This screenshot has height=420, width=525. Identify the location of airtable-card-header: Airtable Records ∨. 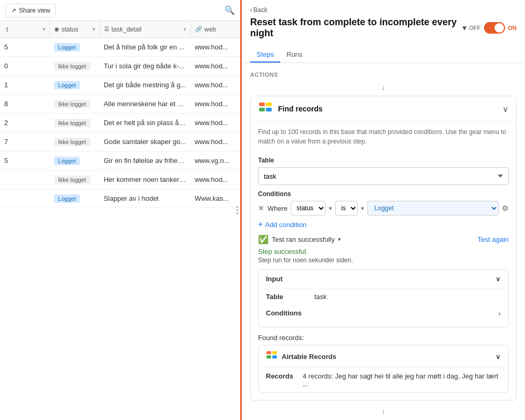
(384, 356).